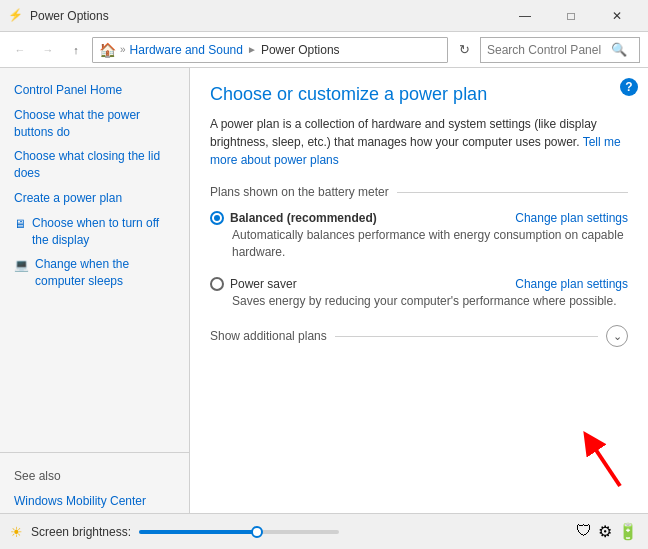  What do you see at coordinates (68, 198) in the screenshot?
I see `sidebar-label-create-plan: Create a power plan` at bounding box center [68, 198].